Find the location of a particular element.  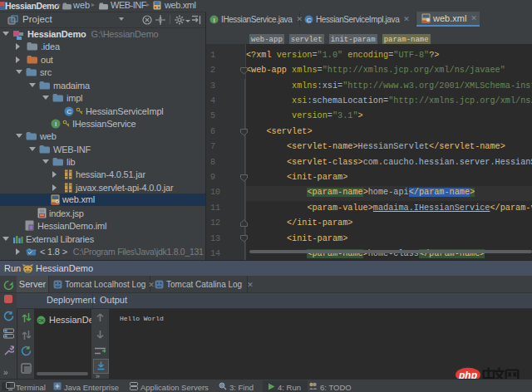

svg-text: OK is located at coordinates (42, 321).